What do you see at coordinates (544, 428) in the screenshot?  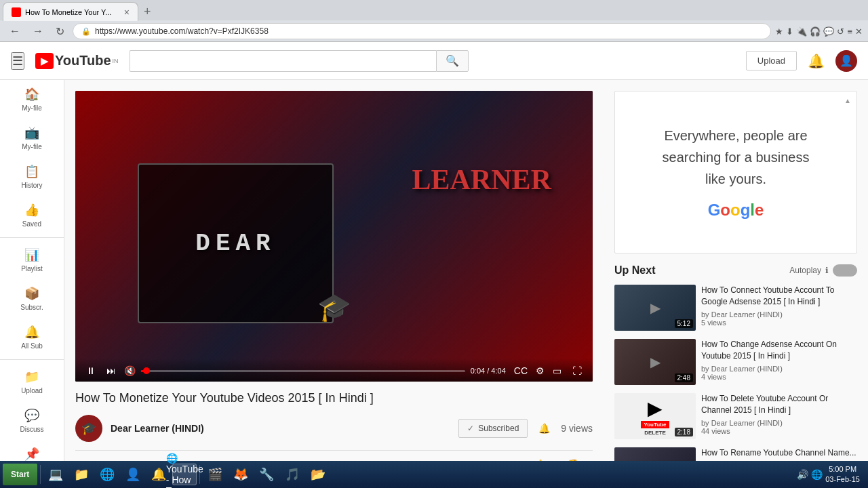 I see `subscribe-bell-icon: 🔔` at bounding box center [544, 428].